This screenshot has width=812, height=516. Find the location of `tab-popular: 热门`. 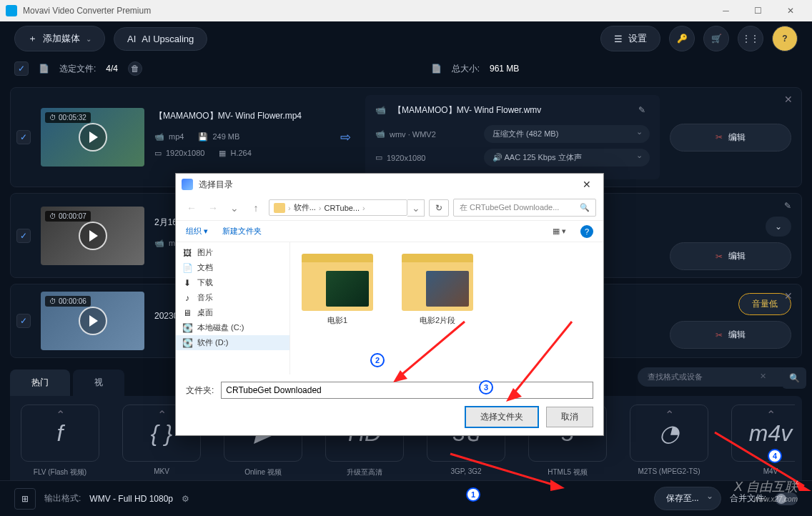

tab-popular: 热门 is located at coordinates (40, 383).